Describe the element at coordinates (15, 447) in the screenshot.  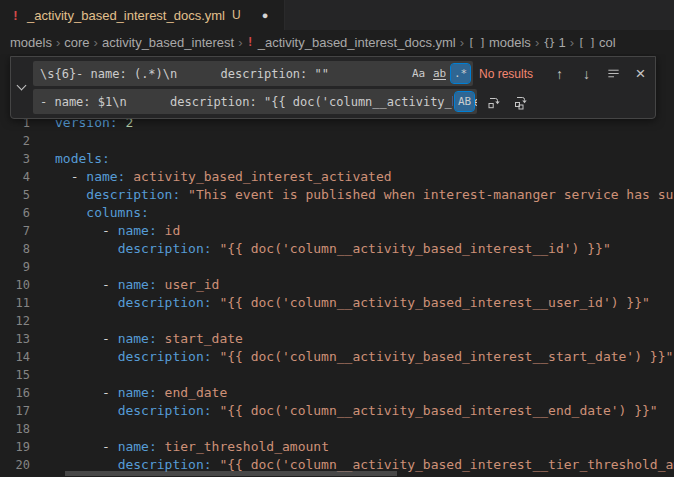
I see `line-number: 19` at that location.